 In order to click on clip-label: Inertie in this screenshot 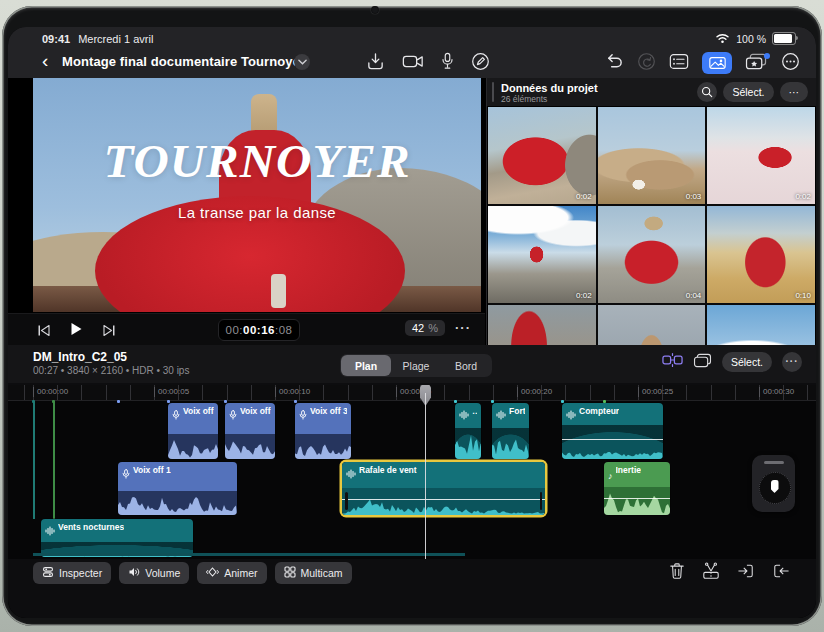, I will do `click(629, 470)`.